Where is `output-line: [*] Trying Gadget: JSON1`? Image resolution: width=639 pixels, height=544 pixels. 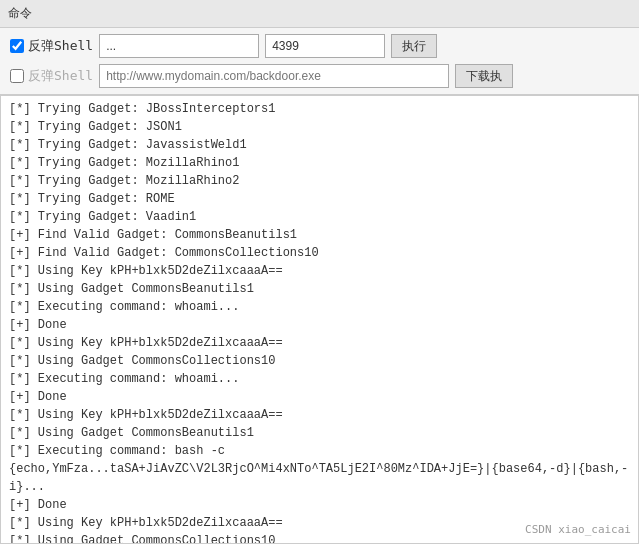
output-line: [*] Trying Gadget: JSON1 is located at coordinates (320, 127).